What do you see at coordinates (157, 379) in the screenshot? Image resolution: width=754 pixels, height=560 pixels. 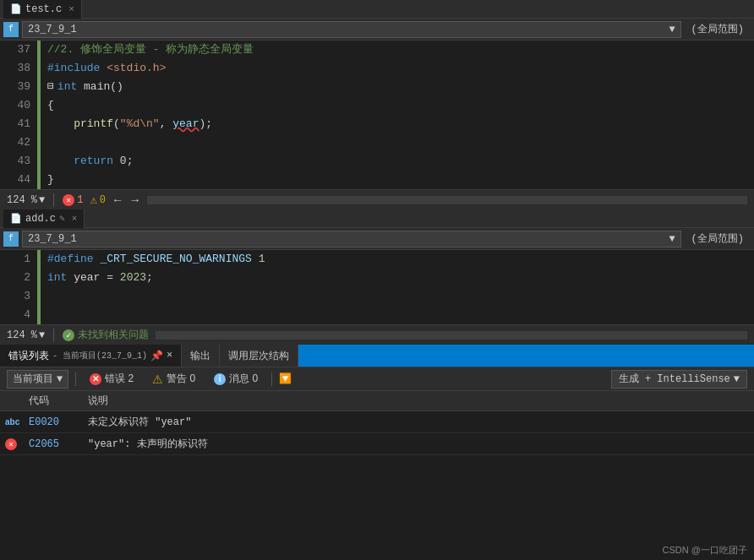 I see `warning-count-icon: ⚠` at bounding box center [157, 379].